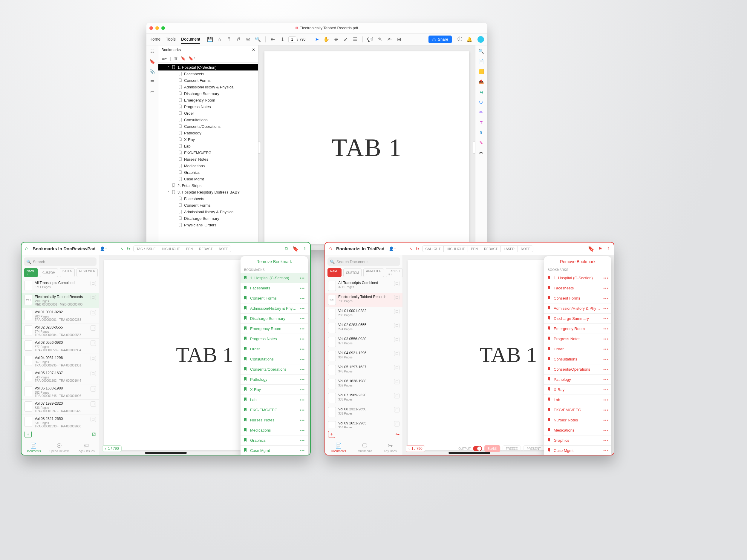  Describe the element at coordinates (274, 262) in the screenshot. I see `popover-title: Remove Bookmark` at that location.